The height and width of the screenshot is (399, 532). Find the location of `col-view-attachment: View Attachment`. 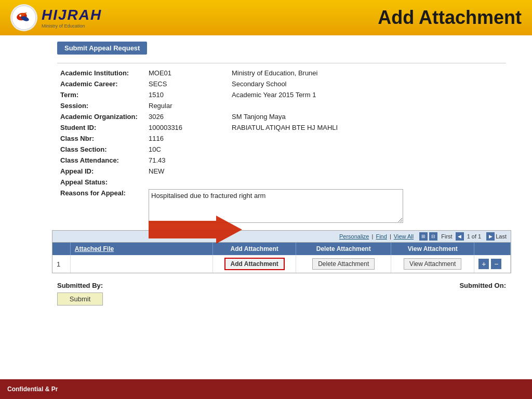

col-view-attachment: View Attachment is located at coordinates (433, 249).